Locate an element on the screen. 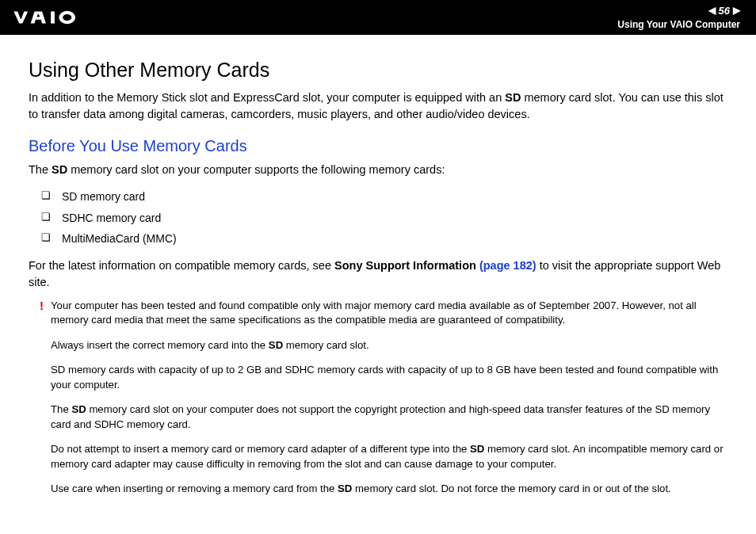 The image size is (756, 534). support-pre: The is located at coordinates (40, 170).